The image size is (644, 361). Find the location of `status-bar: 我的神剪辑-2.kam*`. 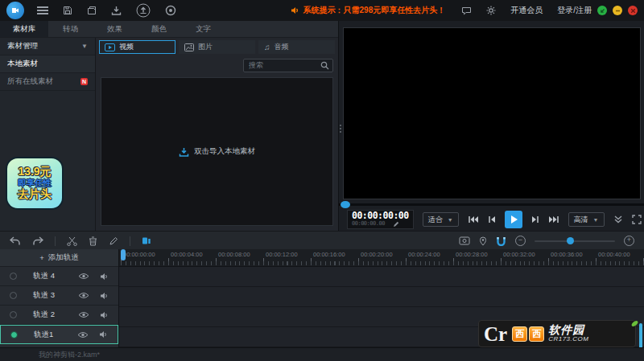

status-bar: 我的神剪辑-2.kam* is located at coordinates (322, 354).